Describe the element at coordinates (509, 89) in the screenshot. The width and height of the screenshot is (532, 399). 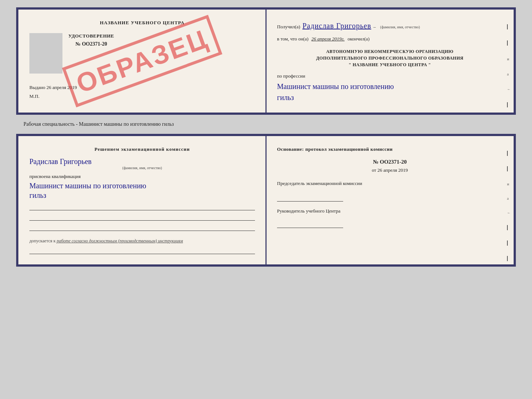
I see `arrow-mark: ←` at that location.